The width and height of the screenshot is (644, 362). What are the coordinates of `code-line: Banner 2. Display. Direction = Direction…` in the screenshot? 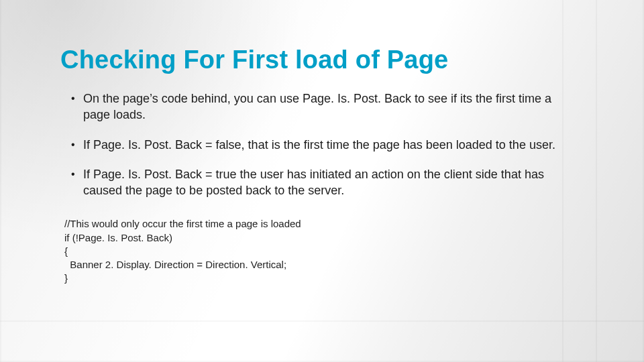 It's located at (324, 265).